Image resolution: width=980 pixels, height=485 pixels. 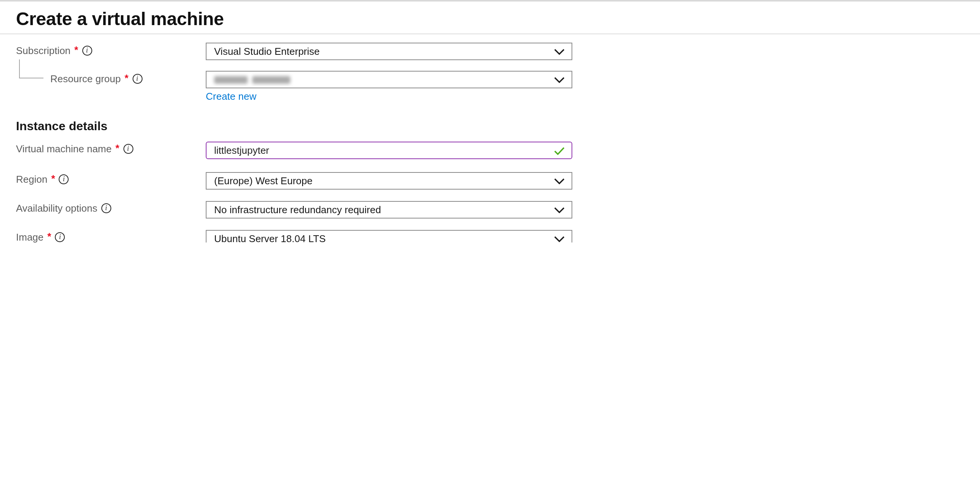 What do you see at coordinates (267, 51) in the screenshot?
I see `subscription-value: Visual Studio Enterprise` at bounding box center [267, 51].